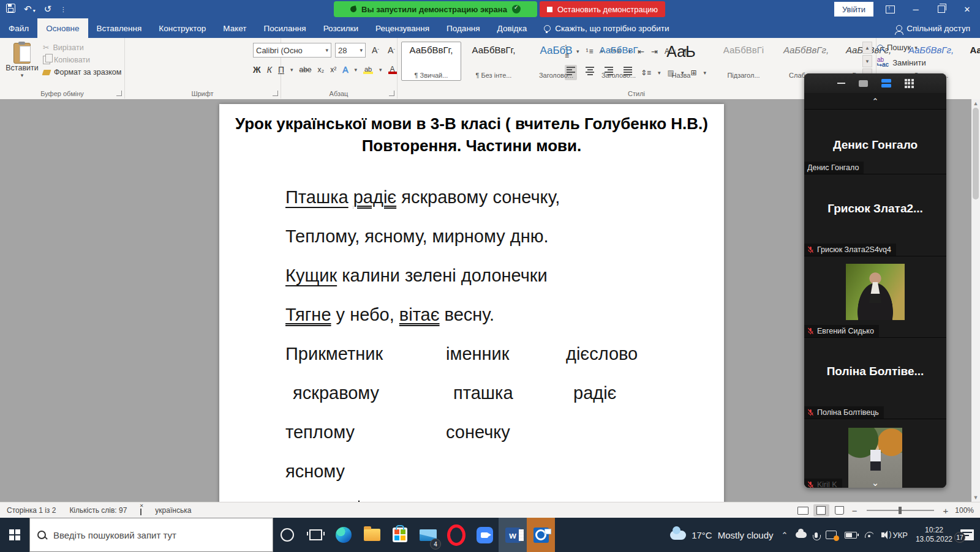 This screenshot has height=552, width=980. I want to click on styles-scroll-down: ▼, so click(867, 61).